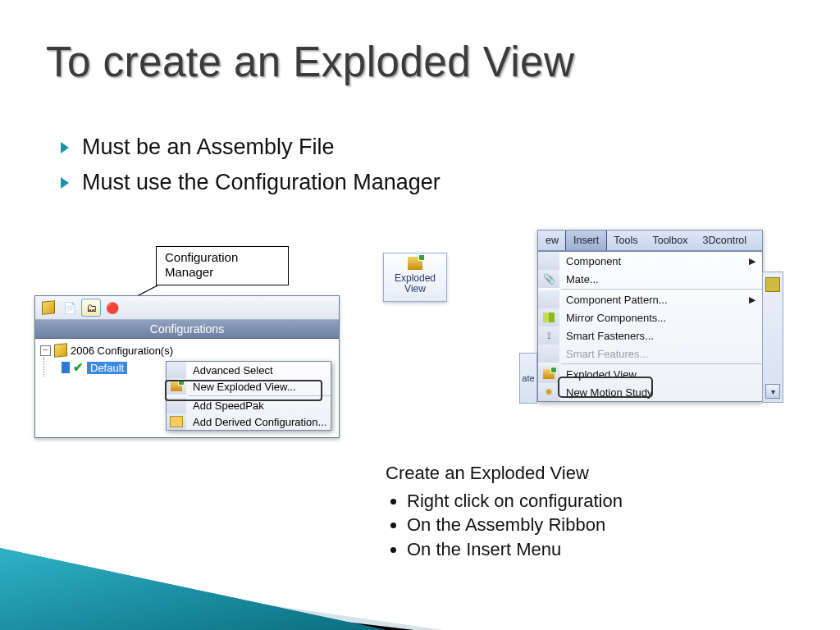  Describe the element at coordinates (586, 240) in the screenshot. I see `menubar-item-insert: Insert` at that location.